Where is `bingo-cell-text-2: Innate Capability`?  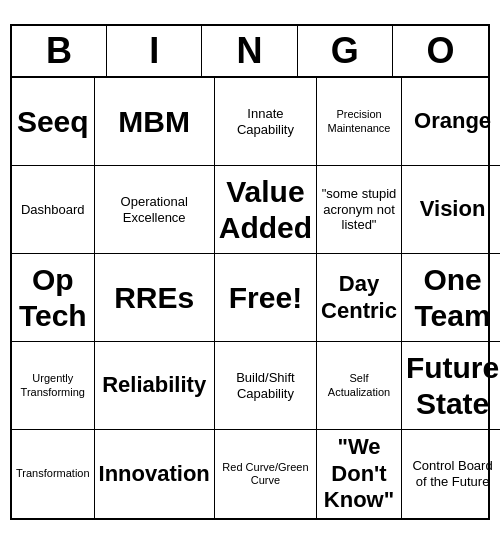
bingo-cell-text-2: Innate Capability is located at coordinates (266, 122).